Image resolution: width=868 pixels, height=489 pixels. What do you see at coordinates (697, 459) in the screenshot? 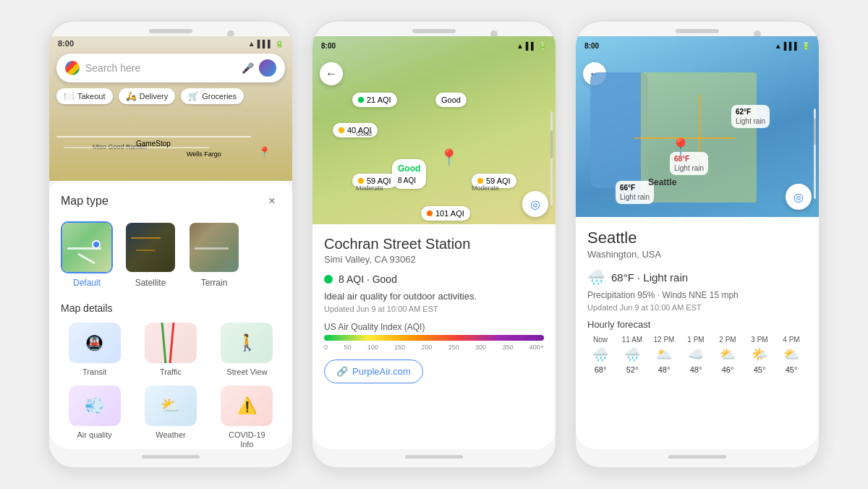
I see `phone-3-bottom-bar` at bounding box center [697, 459].